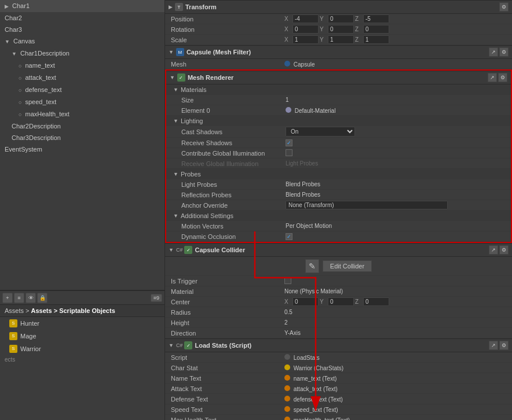 The height and width of the screenshot is (420, 512). What do you see at coordinates (82, 18) in the screenshot?
I see `hierarchy-item-char2: Char2` at bounding box center [82, 18].